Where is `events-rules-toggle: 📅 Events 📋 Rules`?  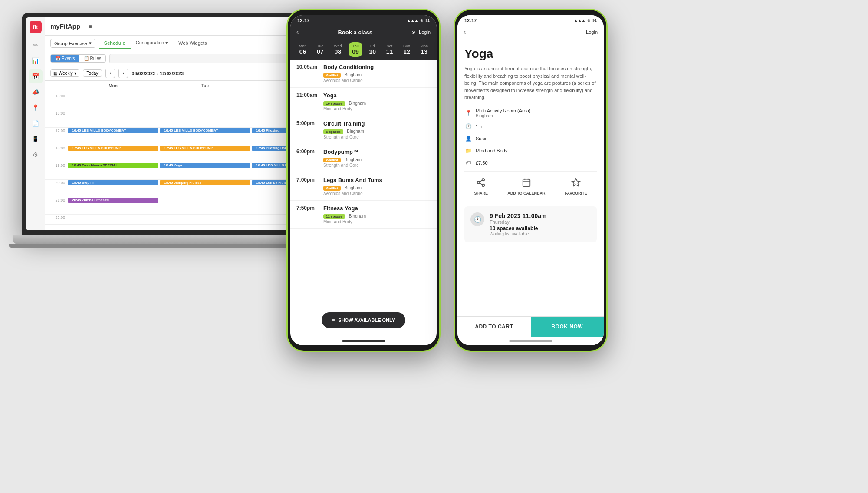 events-rules-toggle: 📅 Events 📋 Rules is located at coordinates (78, 58).